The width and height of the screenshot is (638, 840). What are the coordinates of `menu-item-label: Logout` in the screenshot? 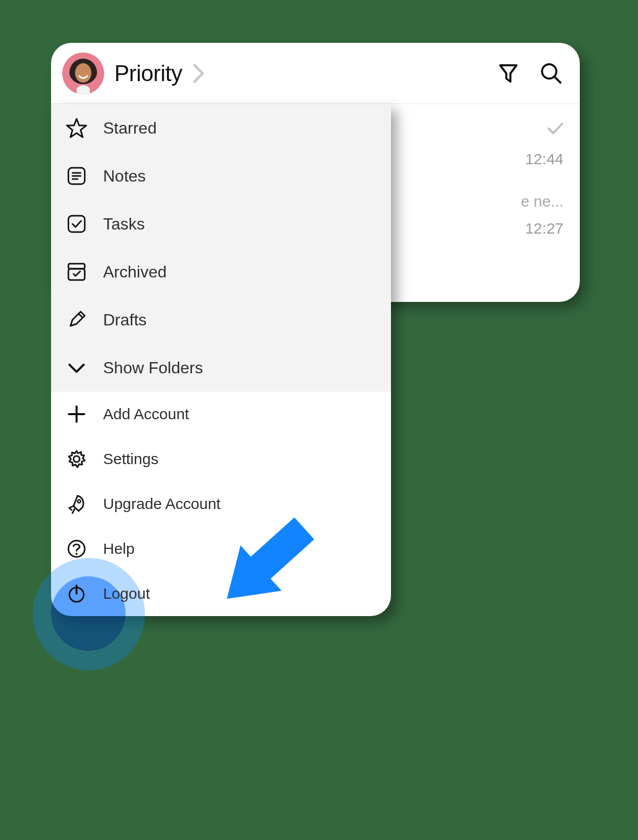 It's located at (127, 594).